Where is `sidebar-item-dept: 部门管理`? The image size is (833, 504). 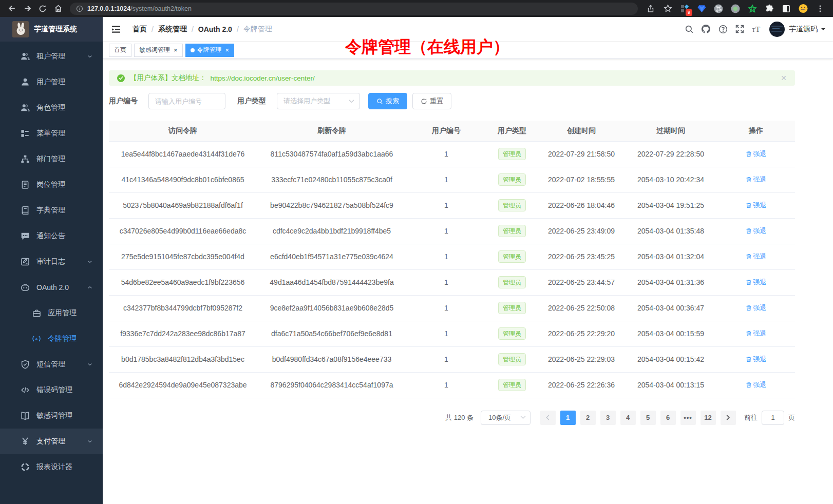
sidebar-item-dept: 部门管理 is located at coordinates (51, 159).